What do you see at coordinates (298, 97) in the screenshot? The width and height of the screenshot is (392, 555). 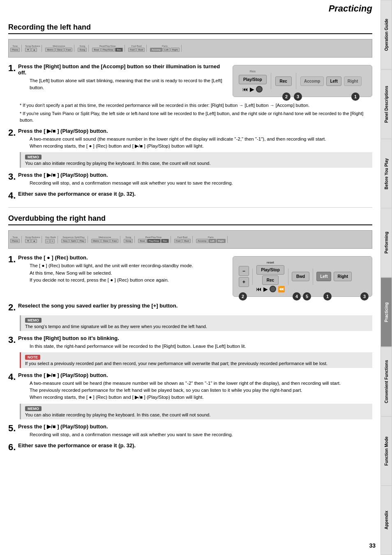 I see `callout-3: 3` at bounding box center [298, 97].